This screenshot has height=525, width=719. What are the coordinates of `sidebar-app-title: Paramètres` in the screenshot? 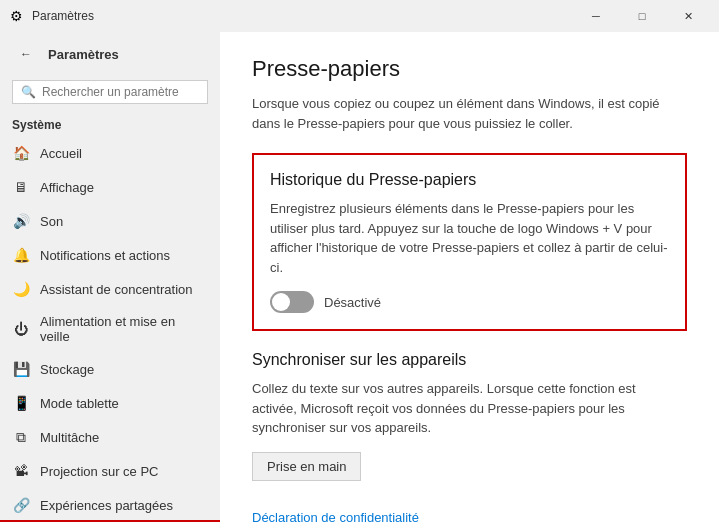 It's located at (84, 54).